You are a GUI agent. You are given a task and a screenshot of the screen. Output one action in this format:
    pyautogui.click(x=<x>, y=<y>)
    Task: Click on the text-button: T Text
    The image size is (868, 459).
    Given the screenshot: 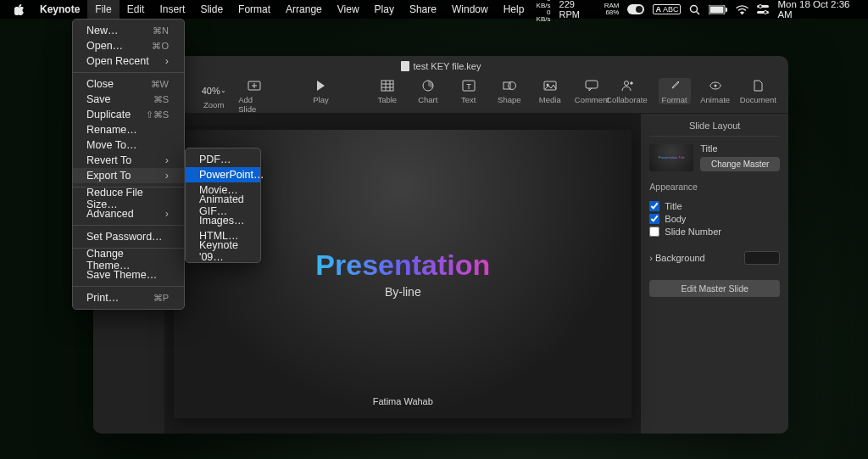 What is the action you would take?
    pyautogui.click(x=469, y=92)
    